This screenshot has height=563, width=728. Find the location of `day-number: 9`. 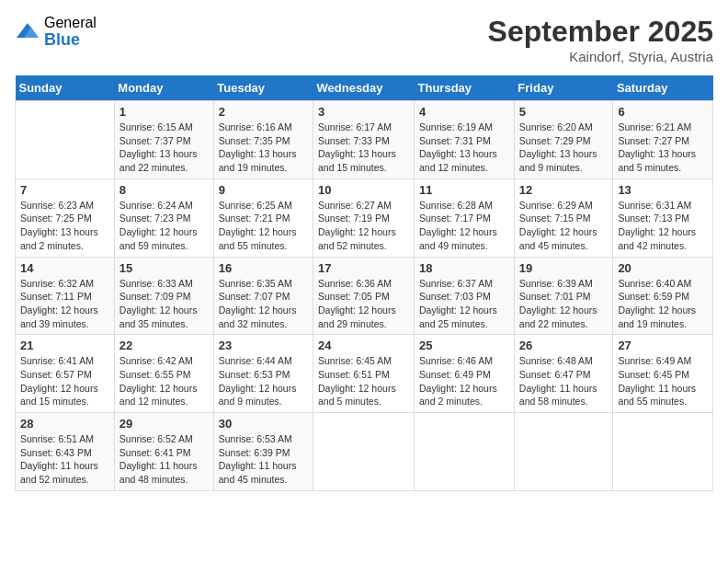

day-number: 9 is located at coordinates (263, 190).